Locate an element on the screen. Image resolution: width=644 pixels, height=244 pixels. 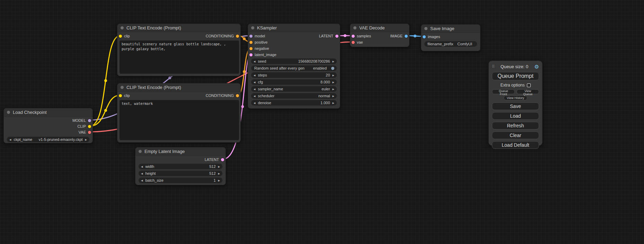
queue-prompt-button: Queue Prompt is located at coordinates (515, 76).